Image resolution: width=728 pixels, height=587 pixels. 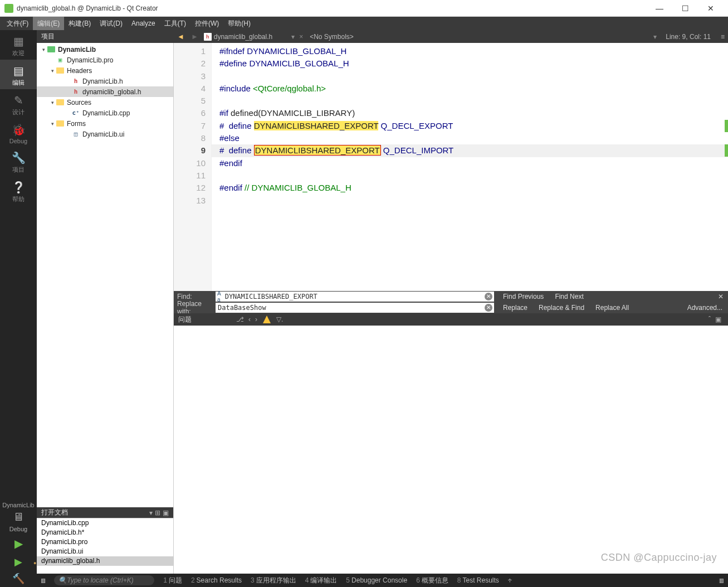 What do you see at coordinates (18, 23) in the screenshot?
I see `menu-file: 文件(F)` at bounding box center [18, 23].